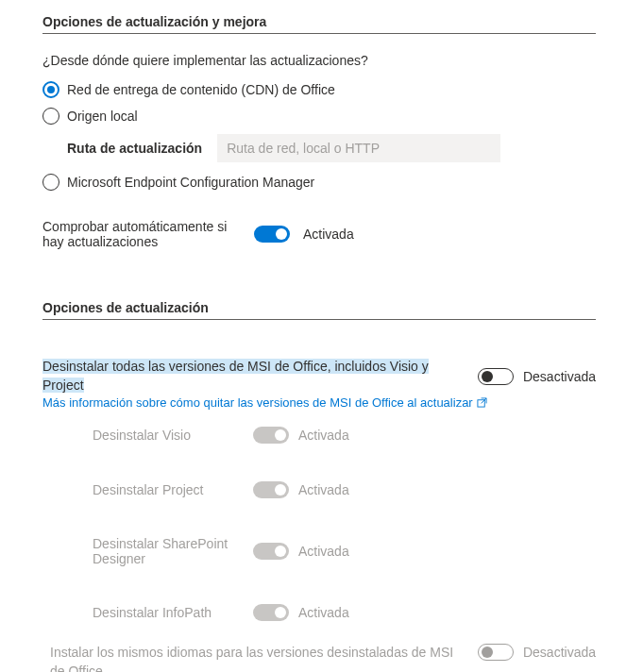  What do you see at coordinates (344, 435) in the screenshot?
I see `uninstall-visio-row: Desinstalar Visio Activada` at bounding box center [344, 435].